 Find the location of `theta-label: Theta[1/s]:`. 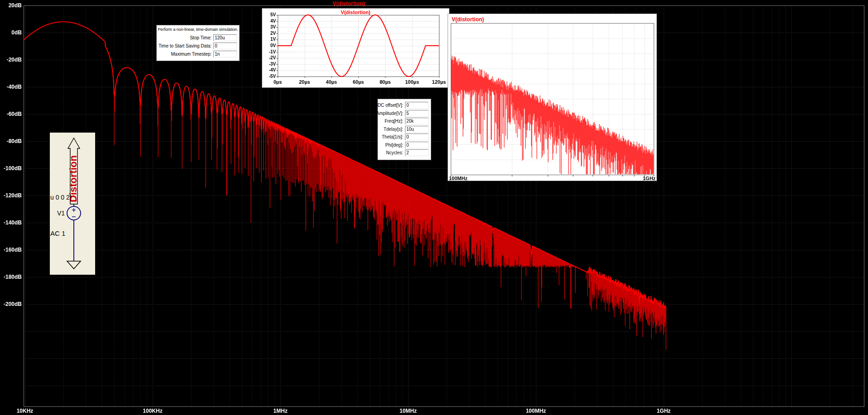

theta-label: Theta[1/s]: is located at coordinates (392, 137).